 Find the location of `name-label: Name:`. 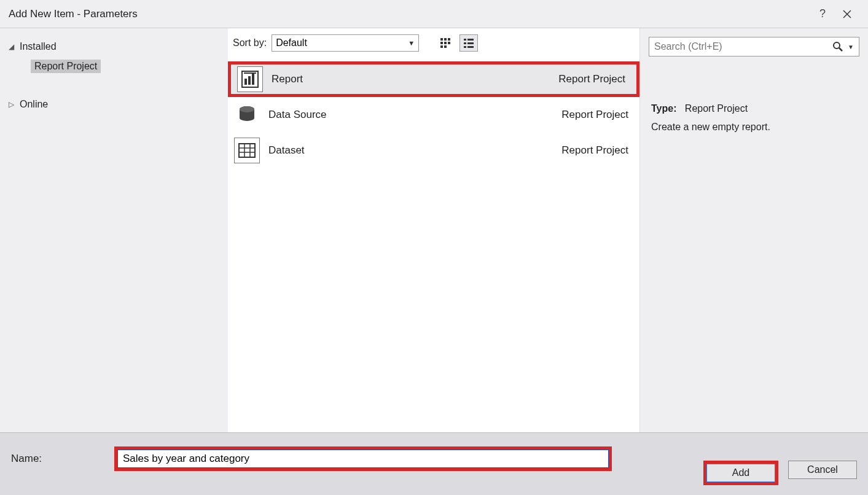

name-label: Name: is located at coordinates (63, 459).